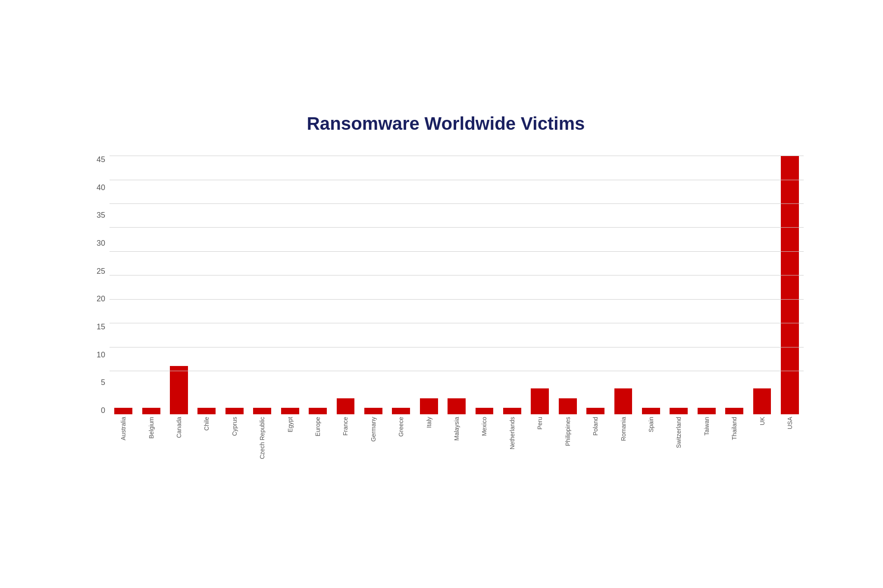  I want to click on bar-australia, so click(123, 411).